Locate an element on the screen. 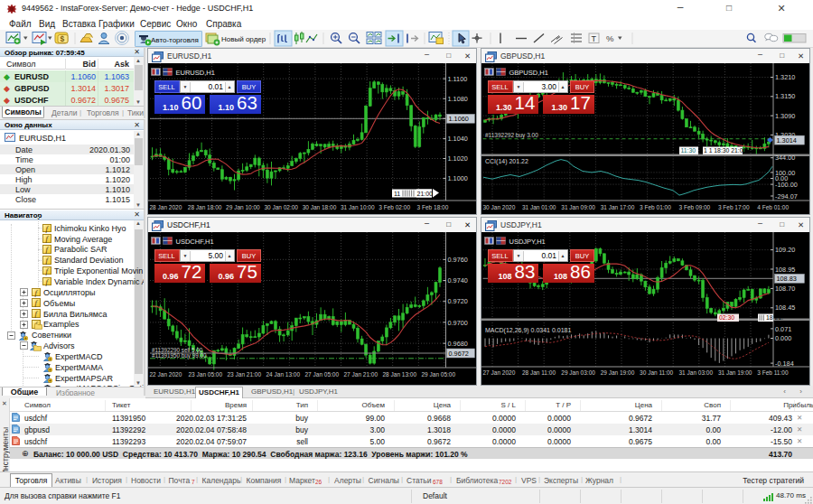 The image size is (813, 504). svg-text: 31 Jan 17:00 is located at coordinates (618, 208).